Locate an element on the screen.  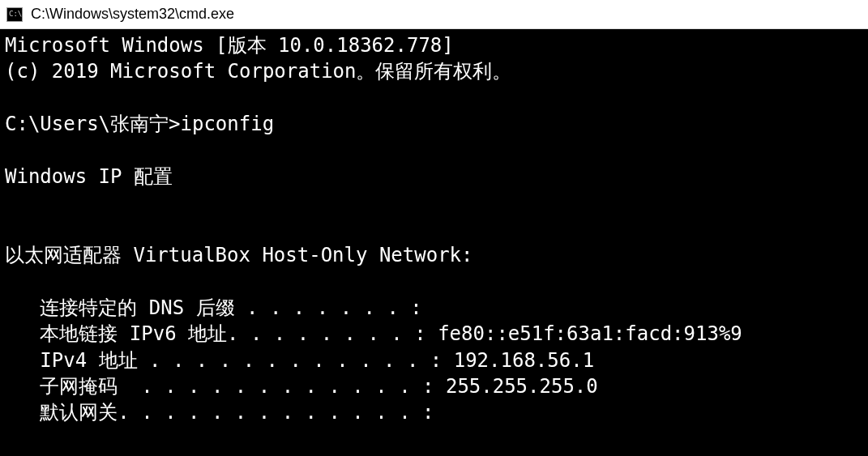
gateway-line: 默认网关. . . . . . . . . . . . . : is located at coordinates (219, 412).